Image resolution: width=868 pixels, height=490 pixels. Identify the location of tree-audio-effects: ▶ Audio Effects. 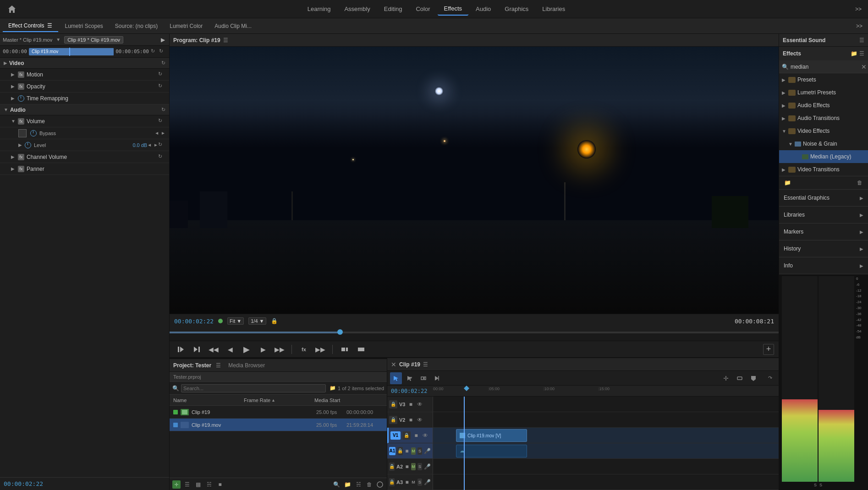
(824, 105).